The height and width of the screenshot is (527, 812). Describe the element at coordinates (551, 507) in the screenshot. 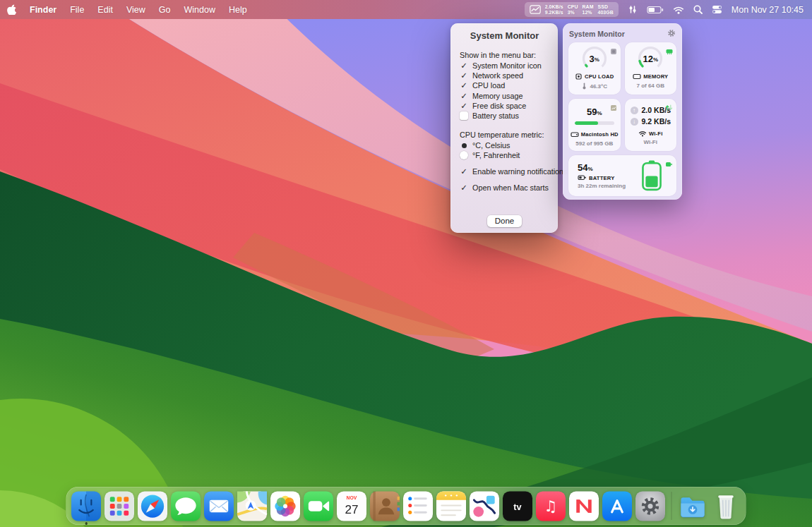

I see `dock-item-music: ♫` at that location.